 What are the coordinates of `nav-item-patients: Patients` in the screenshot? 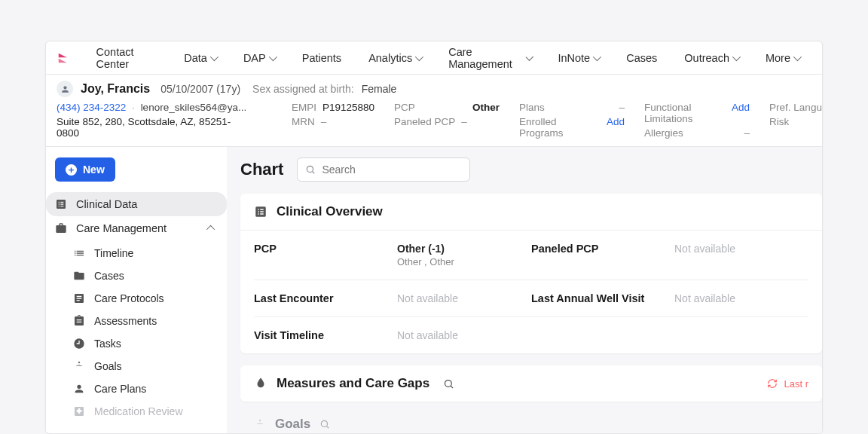 It's located at (322, 58).